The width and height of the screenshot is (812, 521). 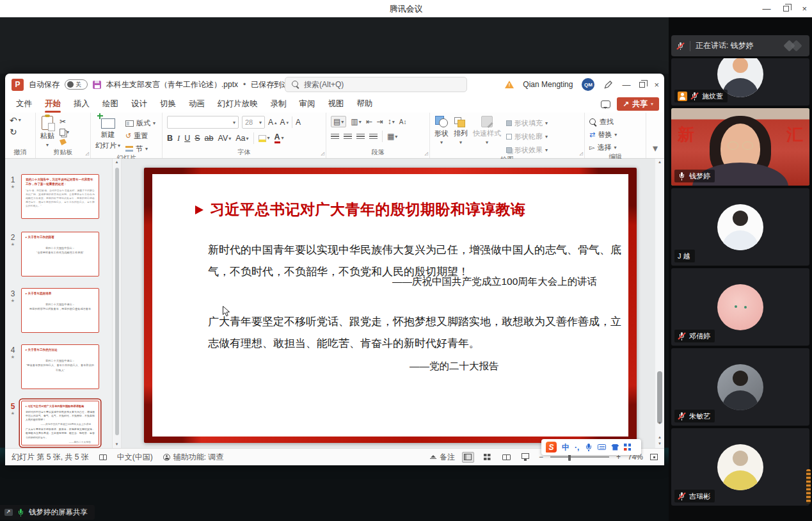 What do you see at coordinates (767, 9) in the screenshot?
I see `minimize-button: —` at bounding box center [767, 9].